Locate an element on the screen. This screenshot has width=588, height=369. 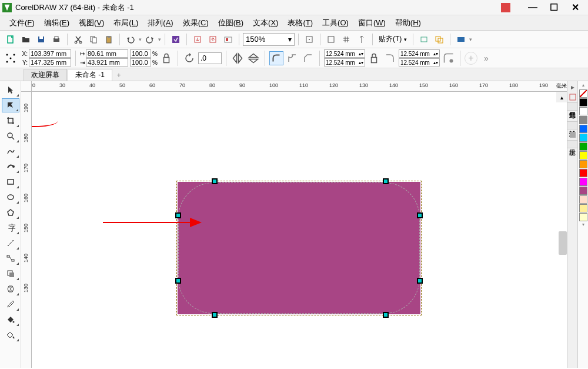
docker-guidelines: 辅助线 is located at coordinates (573, 125).